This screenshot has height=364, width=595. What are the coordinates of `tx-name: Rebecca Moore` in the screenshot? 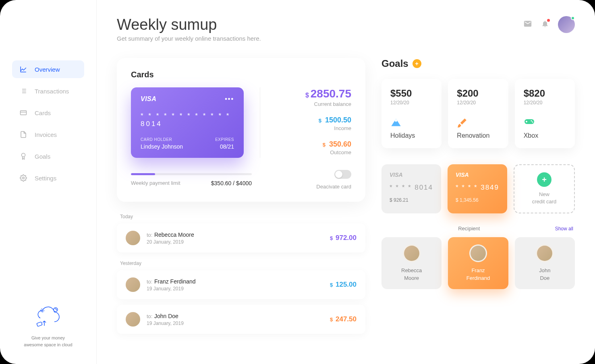 It's located at (174, 235).